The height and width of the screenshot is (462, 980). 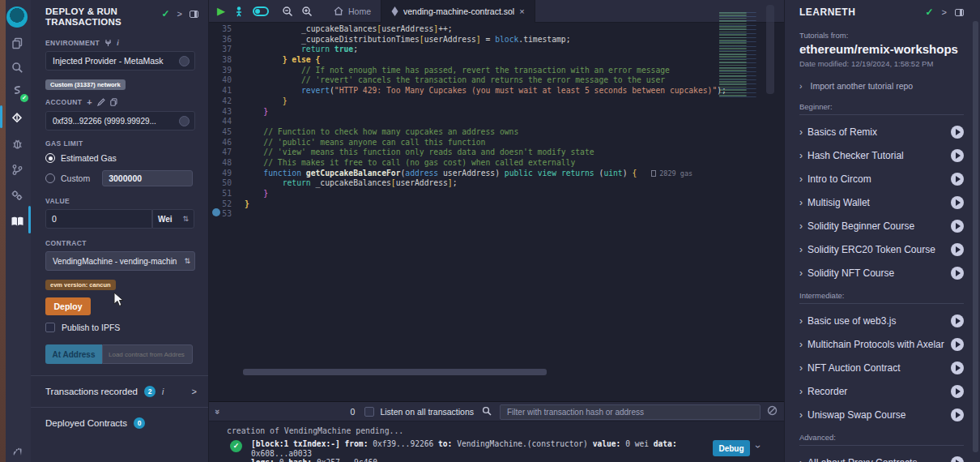 I want to click on learneth-scrollbar, so click(x=975, y=237).